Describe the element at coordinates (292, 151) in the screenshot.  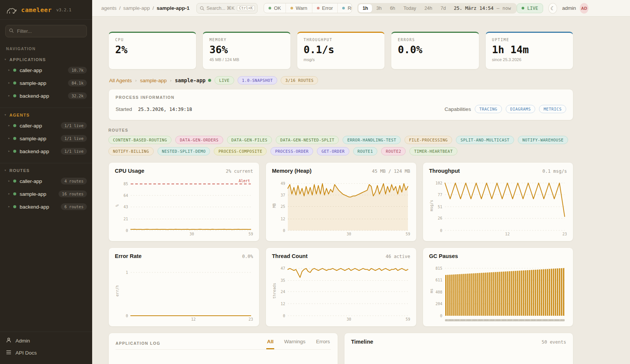
I see `route-chip-process-order: PROCESS-ORDER` at that location.